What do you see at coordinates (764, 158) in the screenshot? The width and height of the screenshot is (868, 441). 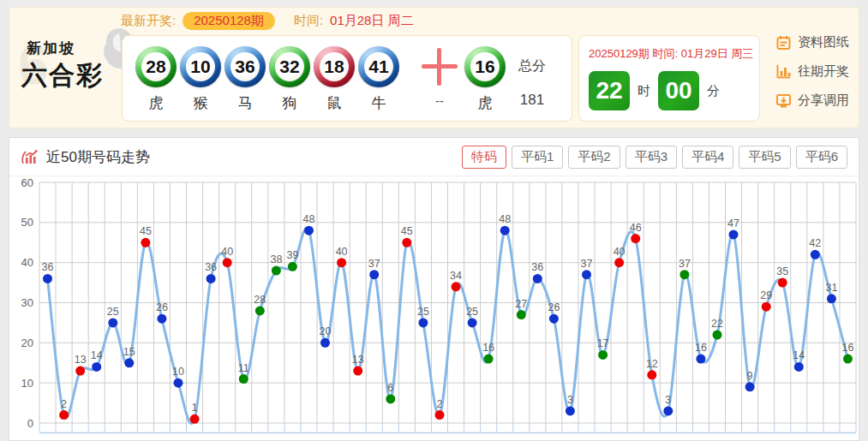 I see `tab-normal-code-5: 平码5` at bounding box center [764, 158].